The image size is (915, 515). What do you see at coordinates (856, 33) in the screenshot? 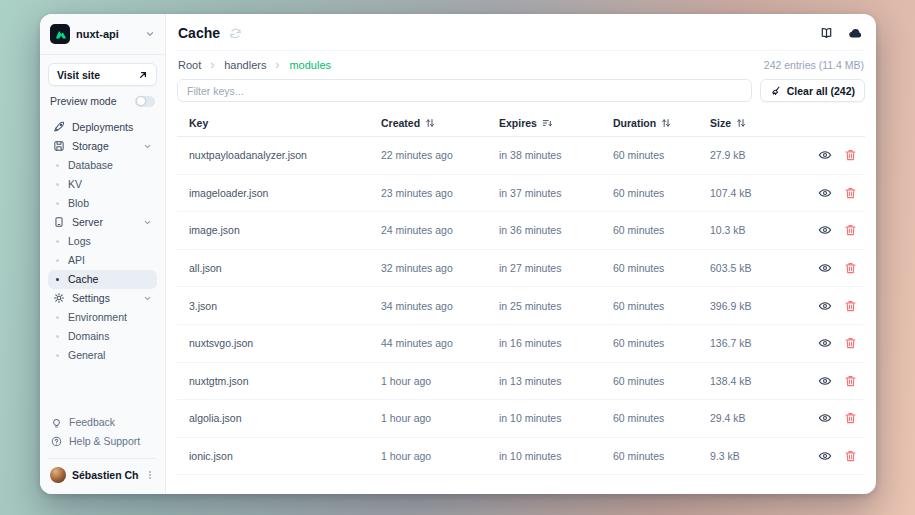
I see `cloud-icon` at bounding box center [856, 33].